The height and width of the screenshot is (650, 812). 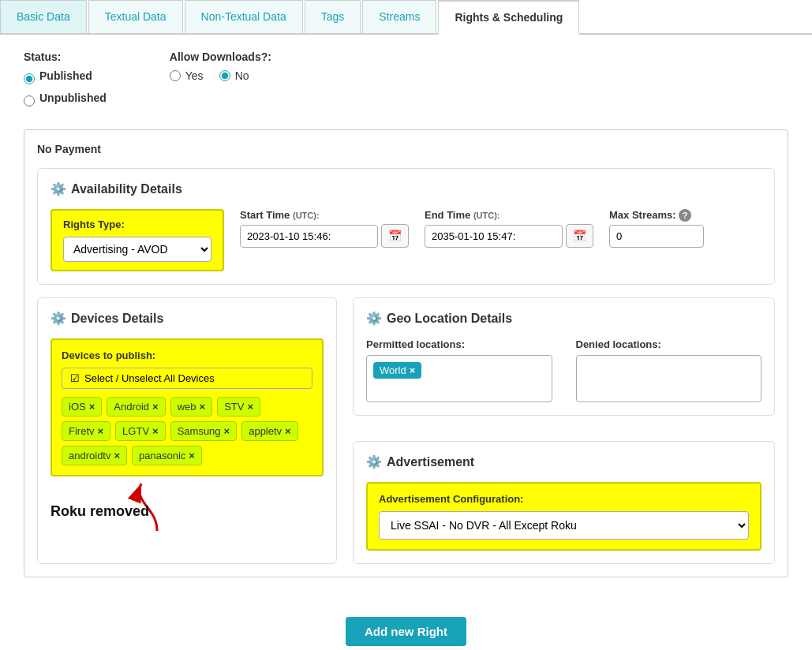 What do you see at coordinates (669, 344) in the screenshot?
I see `denied-label: Denied locations:` at bounding box center [669, 344].